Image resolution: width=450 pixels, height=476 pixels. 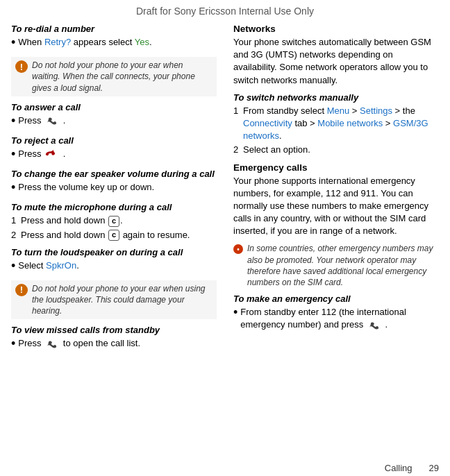 What do you see at coordinates (336, 168) in the screenshot?
I see `emergency-heading: Emergency calls` at bounding box center [336, 168].